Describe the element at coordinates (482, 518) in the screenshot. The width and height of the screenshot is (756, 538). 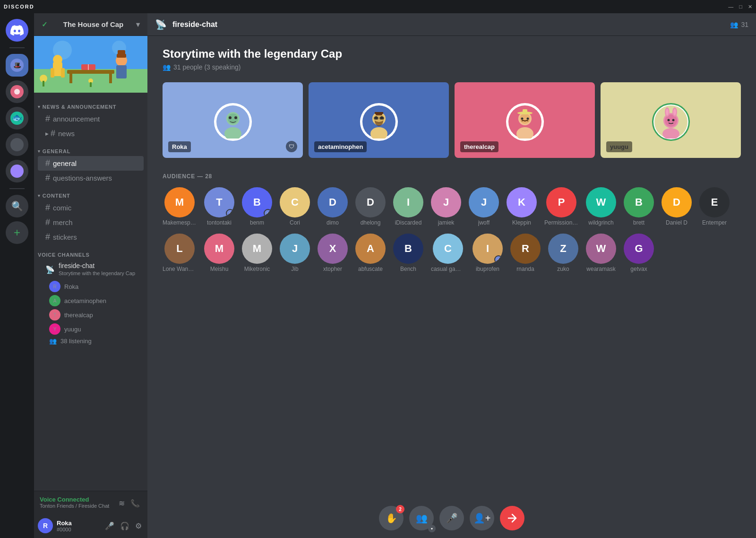
I see `add-speaker-btn: 👤+` at that location.